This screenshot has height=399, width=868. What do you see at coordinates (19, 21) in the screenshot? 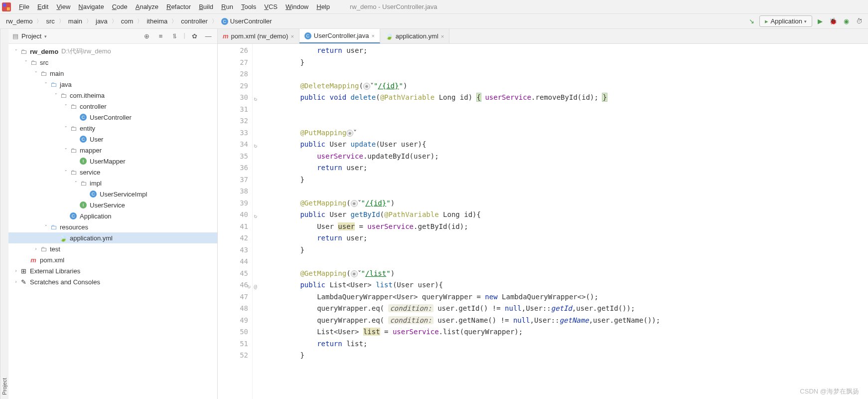
I see `crumb-rw_demo: rw_demo` at bounding box center [19, 21].